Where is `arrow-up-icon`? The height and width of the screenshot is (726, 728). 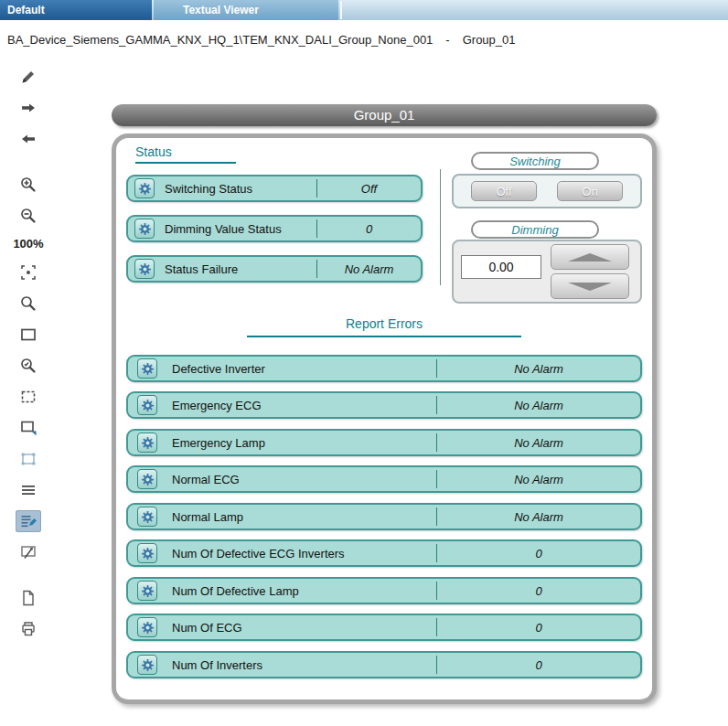
arrow-up-icon is located at coordinates (590, 258).